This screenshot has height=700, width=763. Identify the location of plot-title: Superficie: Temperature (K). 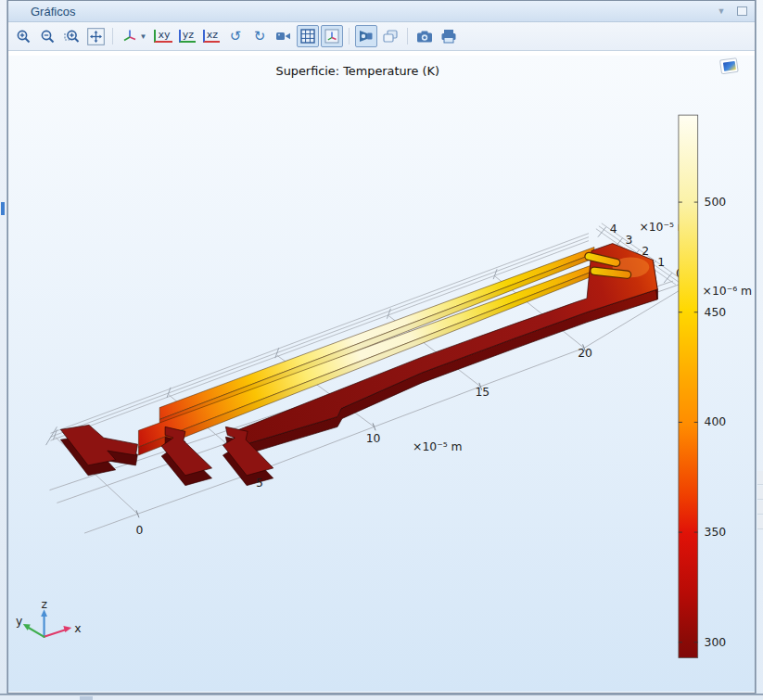
(358, 70).